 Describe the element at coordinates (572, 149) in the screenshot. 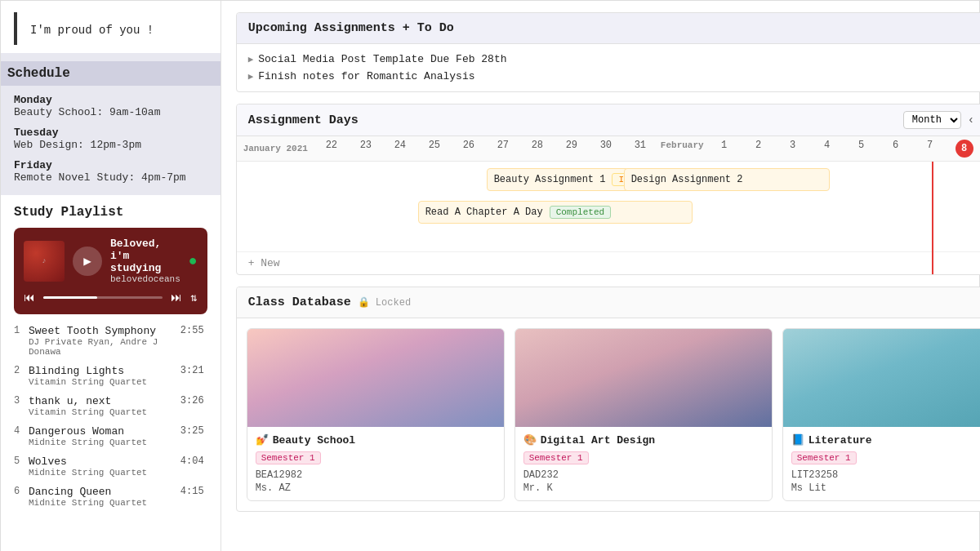

I see `date-cell: 29` at that location.